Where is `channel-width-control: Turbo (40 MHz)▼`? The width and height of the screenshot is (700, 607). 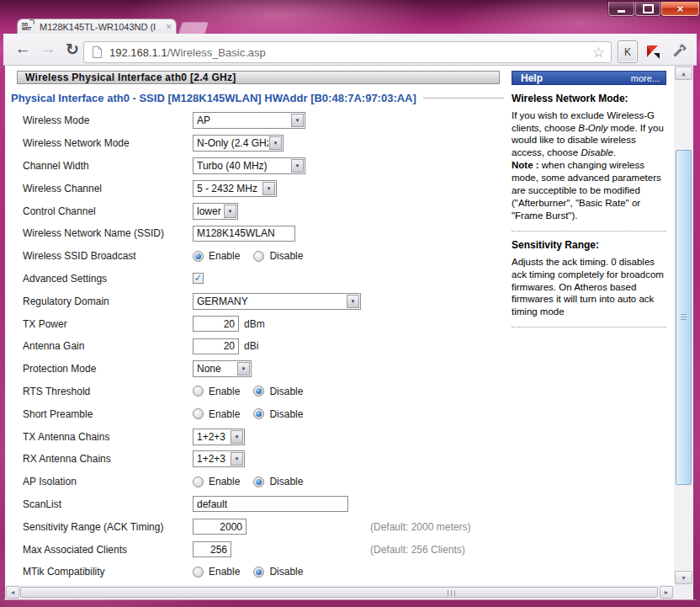 channel-width-control: Turbo (40 MHz)▼ is located at coordinates (249, 166).